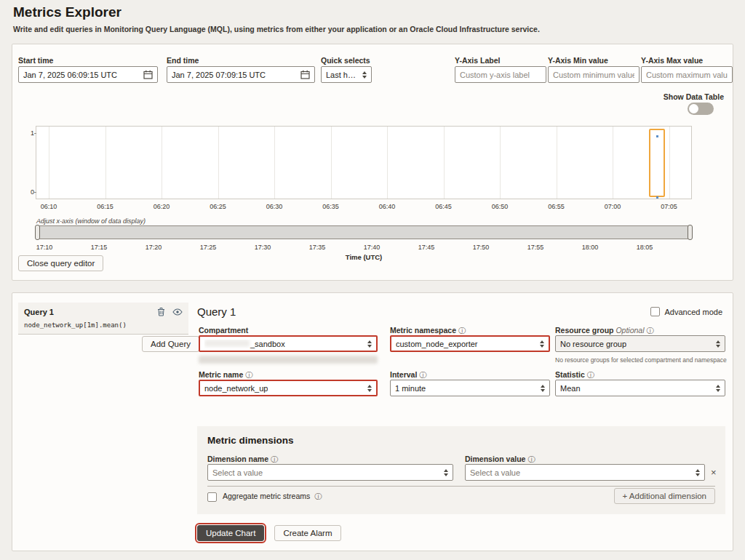  I want to click on x-tick-label: 06:25, so click(218, 207).